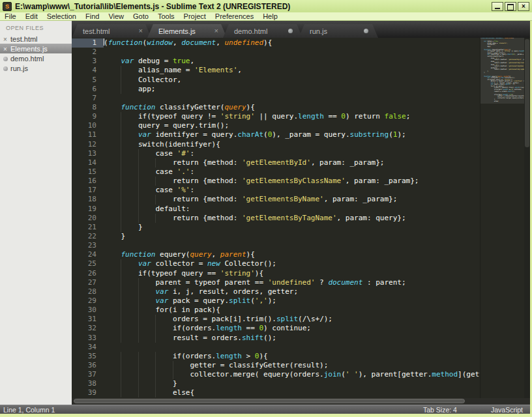 This screenshot has width=532, height=417. I want to click on title-bar: S E:\wamp\www\_Tutorial\lib\Elements.js …, so click(266, 7).